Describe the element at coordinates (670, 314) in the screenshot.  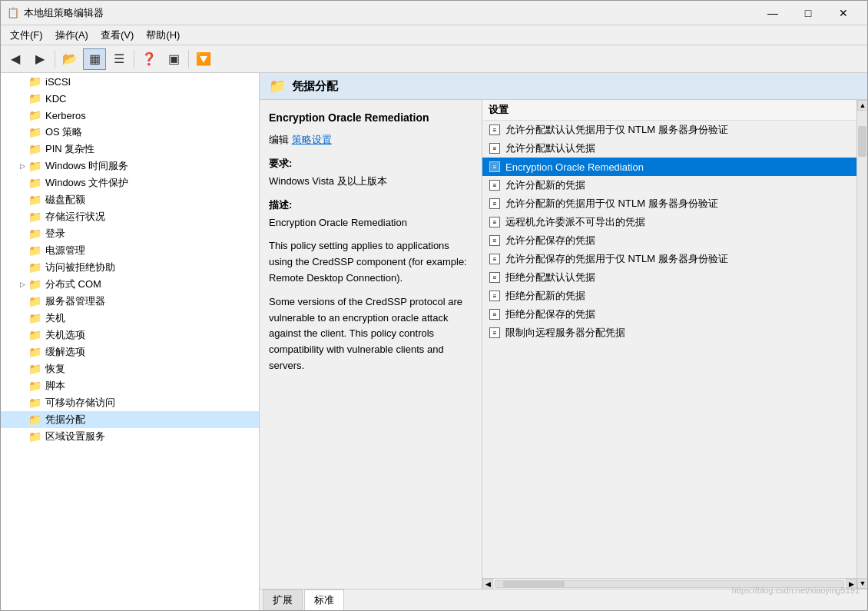
I see `setting-row-10: ≡拒绝分配保存的凭据` at that location.